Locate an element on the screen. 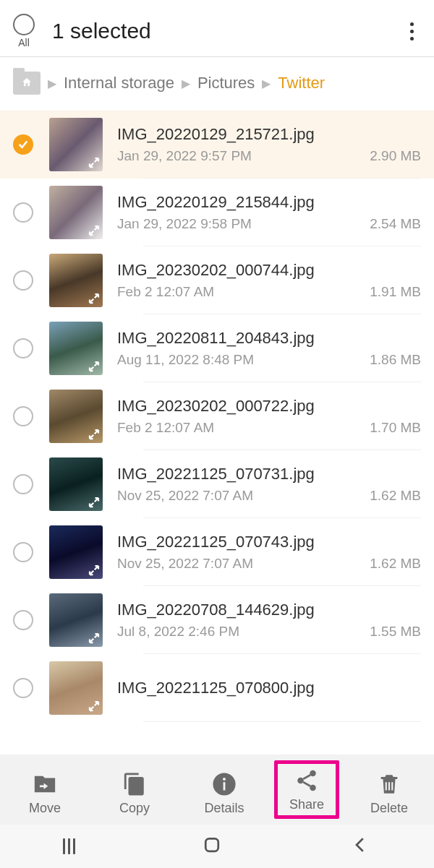  file-row: IMG_20220129_215844.jpgJan 29, 2022 9:58… is located at coordinates (217, 212).